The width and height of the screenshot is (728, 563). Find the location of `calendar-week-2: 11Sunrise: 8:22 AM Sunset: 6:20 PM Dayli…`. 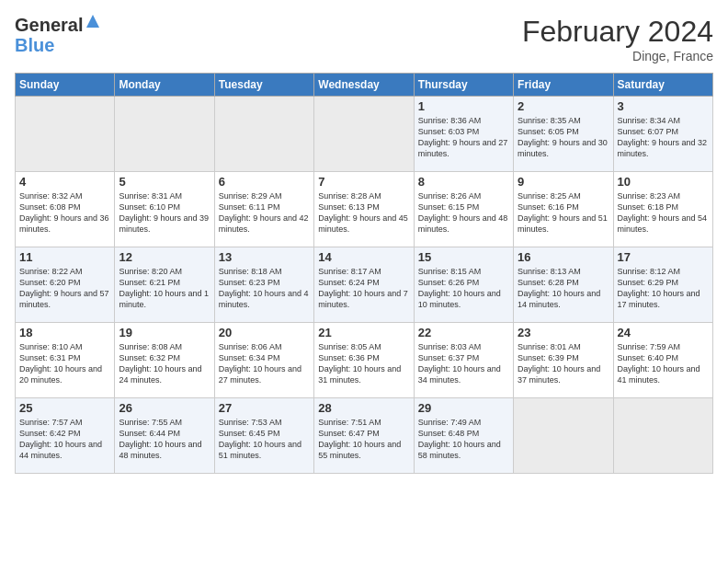

calendar-week-2: 11Sunrise: 8:22 AM Sunset: 6:20 PM Dayli… is located at coordinates (364, 285).